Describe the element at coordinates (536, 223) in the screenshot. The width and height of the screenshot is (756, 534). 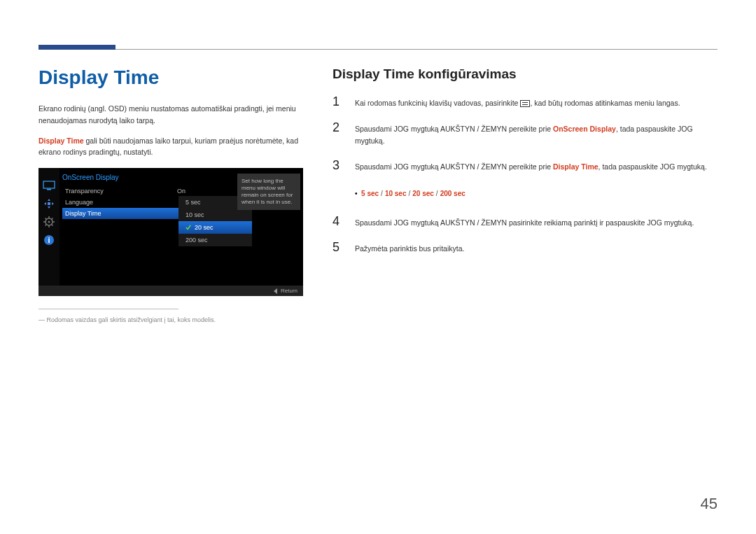
I see `step-text-4: Spausdami JOG mygtuką AUKŠTYN / ŽEMYN pa…` at that location.